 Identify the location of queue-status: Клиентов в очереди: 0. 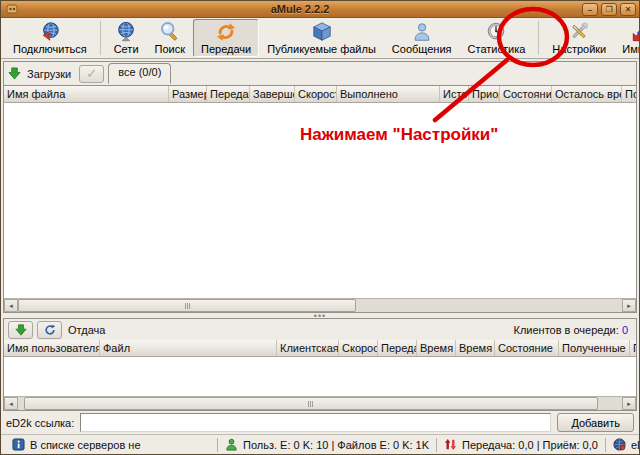
(572, 330).